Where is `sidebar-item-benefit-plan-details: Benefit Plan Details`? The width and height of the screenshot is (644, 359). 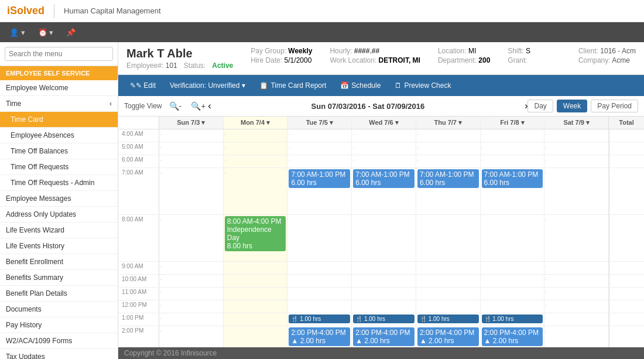
sidebar-item-benefit-plan-details: Benefit Plan Details is located at coordinates (59, 294).